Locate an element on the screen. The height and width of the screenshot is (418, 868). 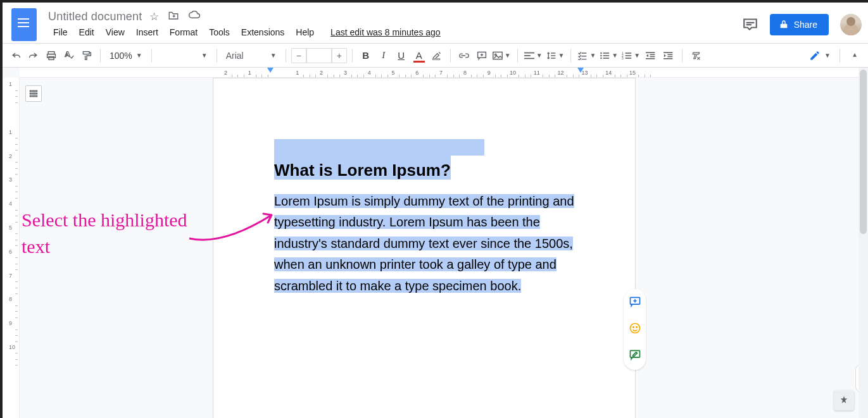
cloud-status-icon is located at coordinates (194, 16).